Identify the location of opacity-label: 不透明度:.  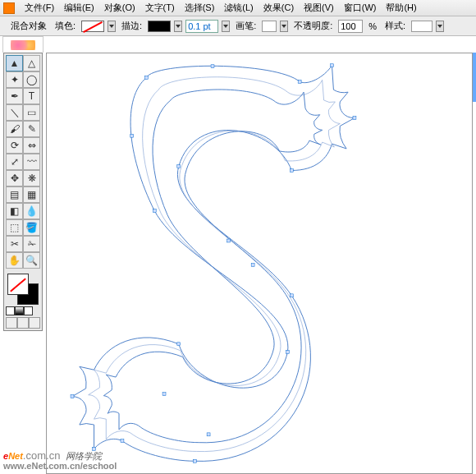
(314, 26).